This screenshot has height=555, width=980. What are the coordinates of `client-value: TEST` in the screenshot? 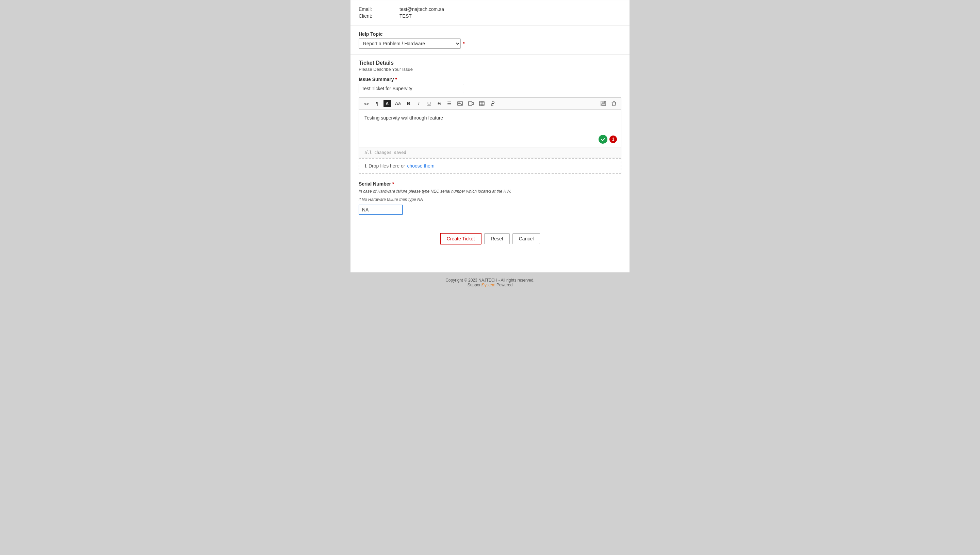 It's located at (406, 16).